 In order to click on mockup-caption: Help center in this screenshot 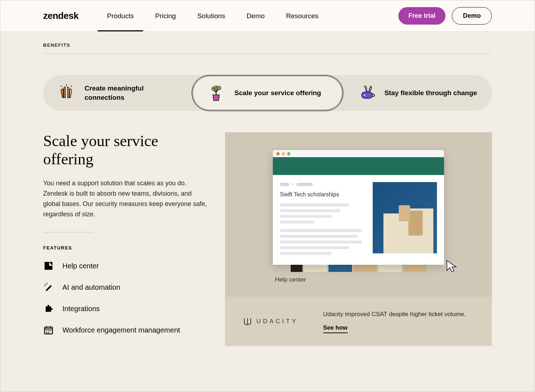, I will do `click(290, 280)`.